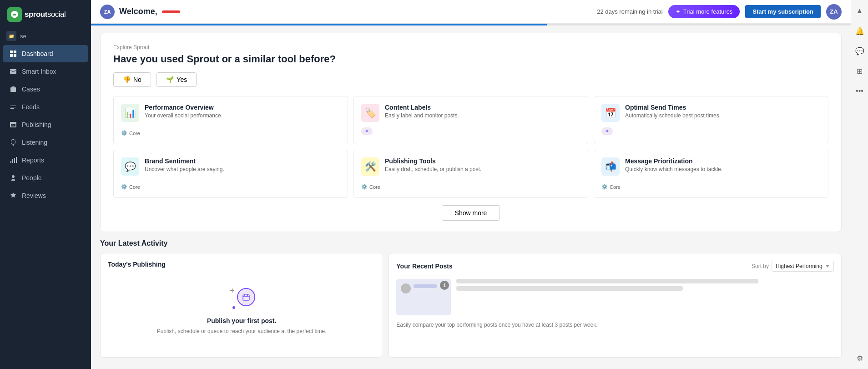  Describe the element at coordinates (424, 266) in the screenshot. I see `recent-posts-title: Your Recent Posts` at that location.